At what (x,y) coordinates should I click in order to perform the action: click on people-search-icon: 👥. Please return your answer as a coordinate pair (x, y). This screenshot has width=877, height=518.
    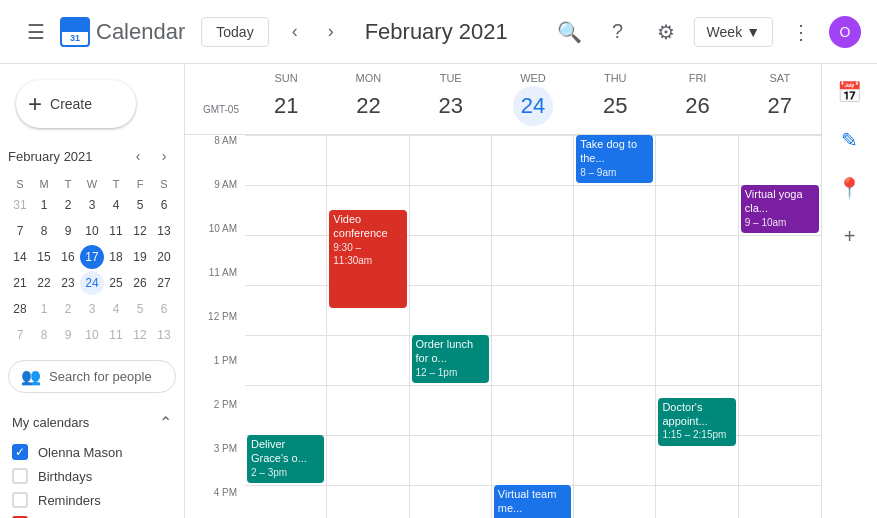
    Looking at the image, I should click on (31, 376).